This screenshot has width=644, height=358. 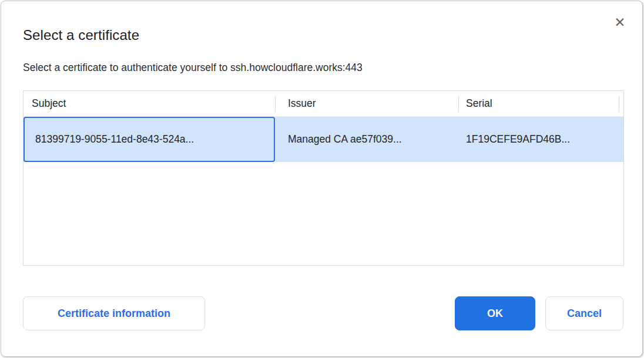 What do you see at coordinates (193, 68) in the screenshot?
I see `dialog-subtitle: Select a certificate to authenticate you…` at bounding box center [193, 68].